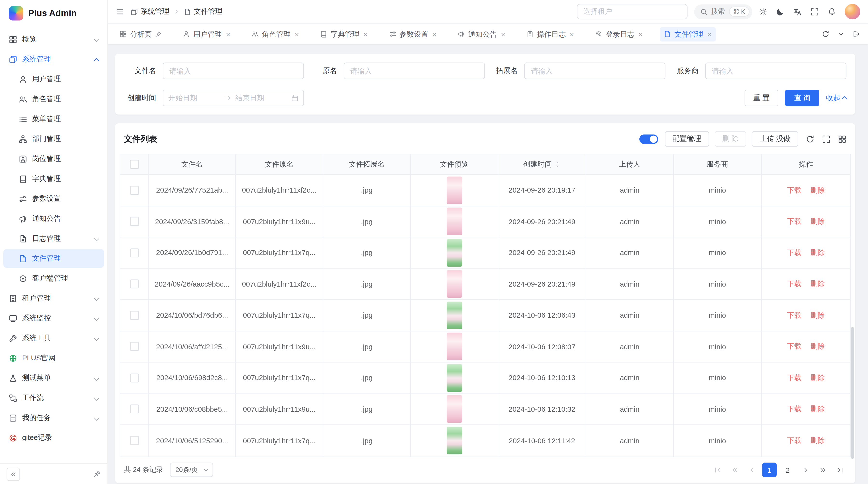 This screenshot has height=484, width=868. Describe the element at coordinates (54, 59) in the screenshot. I see `sidebar-item: 系统管理` at that location.